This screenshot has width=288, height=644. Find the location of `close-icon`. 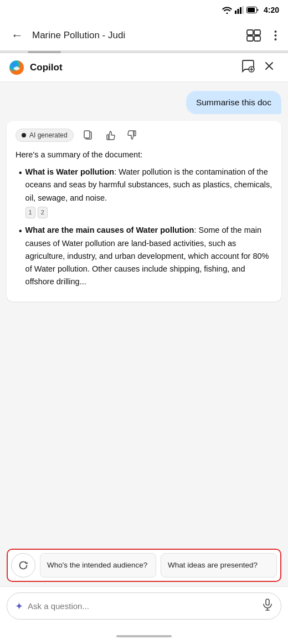

close-icon is located at coordinates (269, 66).